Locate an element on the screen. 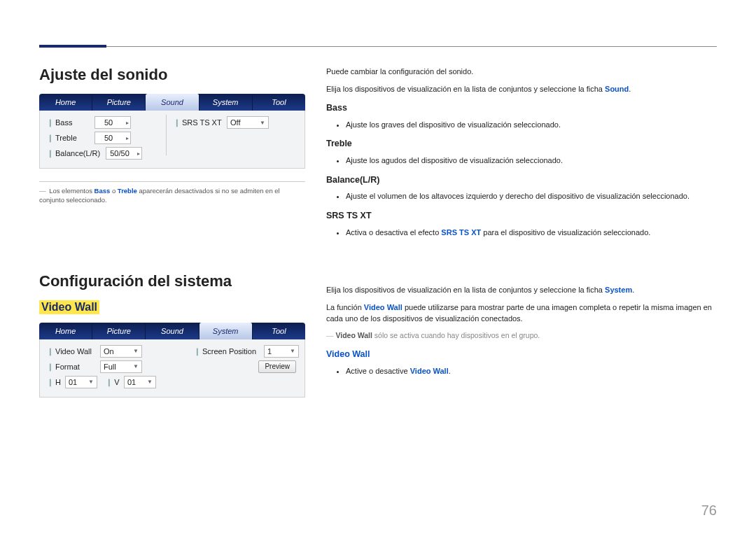 This screenshot has height=534, width=756. footnote-text: o is located at coordinates (113, 190).